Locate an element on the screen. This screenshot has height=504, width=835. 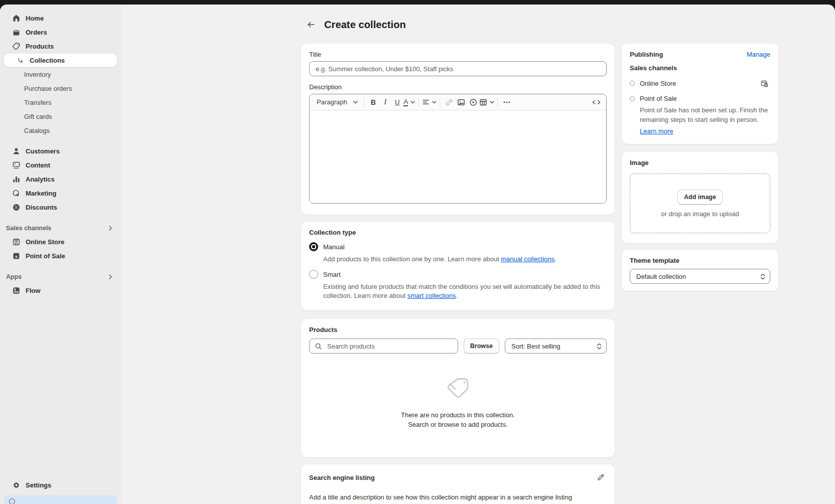
sidebar-item-discounts: Discounts is located at coordinates (60, 208).